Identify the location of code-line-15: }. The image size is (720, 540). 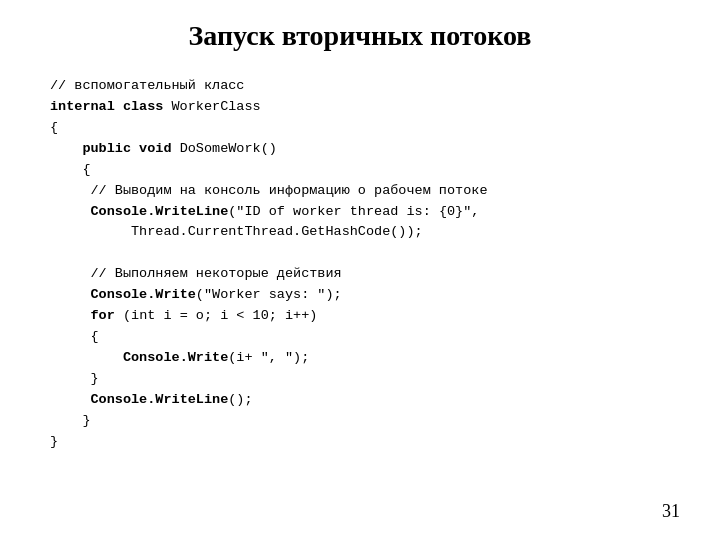
(74, 378).